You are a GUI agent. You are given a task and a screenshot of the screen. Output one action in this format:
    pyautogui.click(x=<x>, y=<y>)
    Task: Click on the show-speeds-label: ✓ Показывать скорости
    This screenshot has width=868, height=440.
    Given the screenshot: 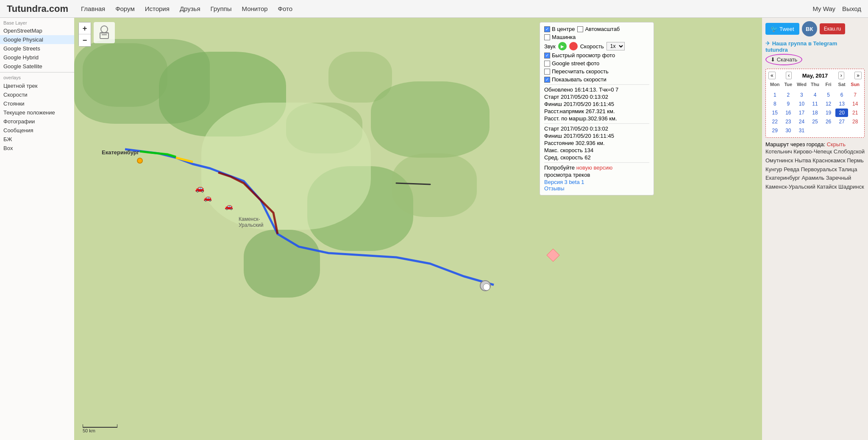 What is the action you would take?
    pyautogui.click(x=576, y=80)
    